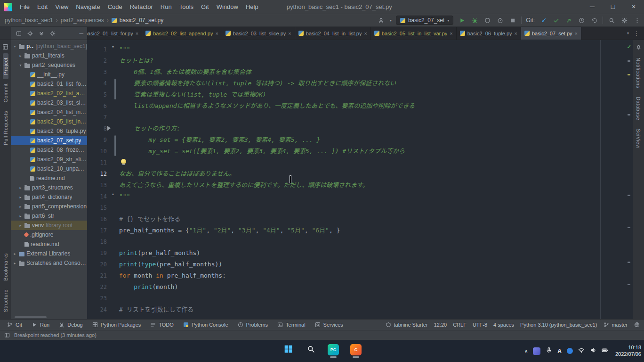  Describe the element at coordinates (115, 33) in the screenshot. I see `tab-basic2_01_list_for.py: basic2_01_list_for.py×` at that location.